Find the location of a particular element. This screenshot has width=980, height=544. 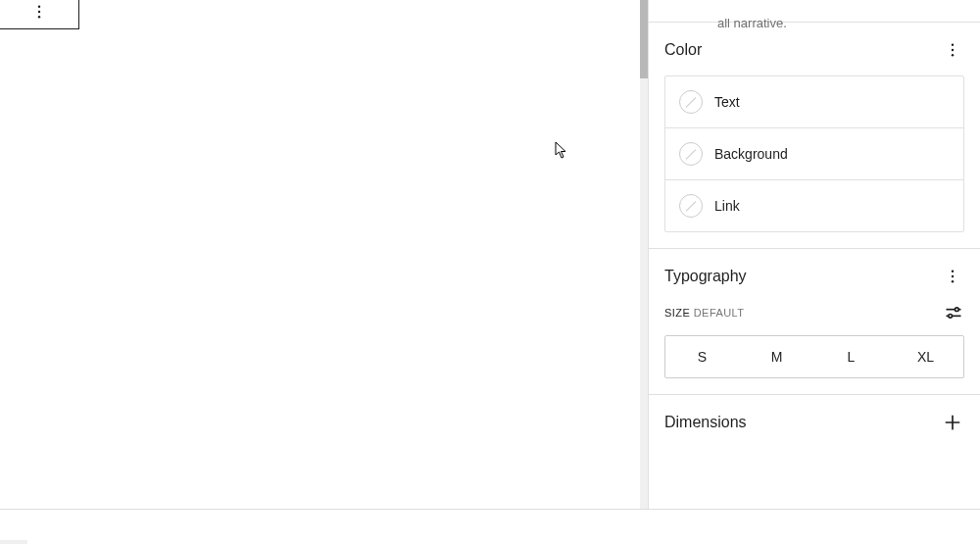

font-size-m: M is located at coordinates (777, 357).